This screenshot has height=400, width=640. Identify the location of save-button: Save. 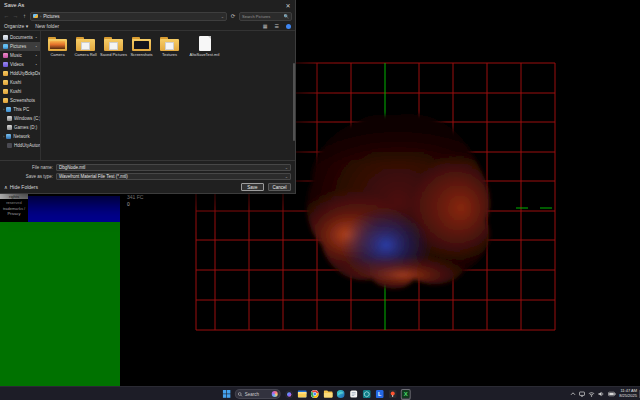
(252, 187).